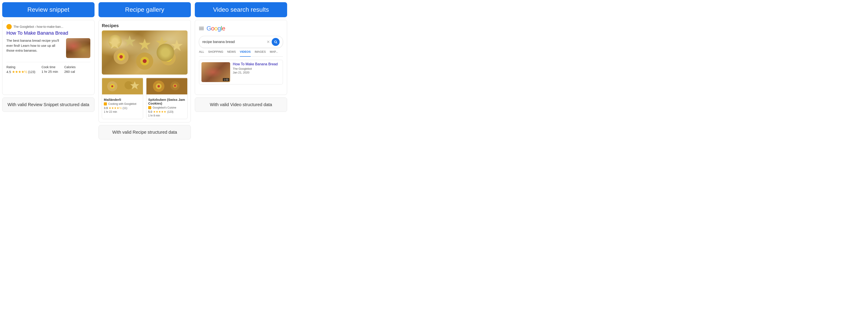  Describe the element at coordinates (216, 72) in the screenshot. I see `video-thumbnail: 1:02` at that location.